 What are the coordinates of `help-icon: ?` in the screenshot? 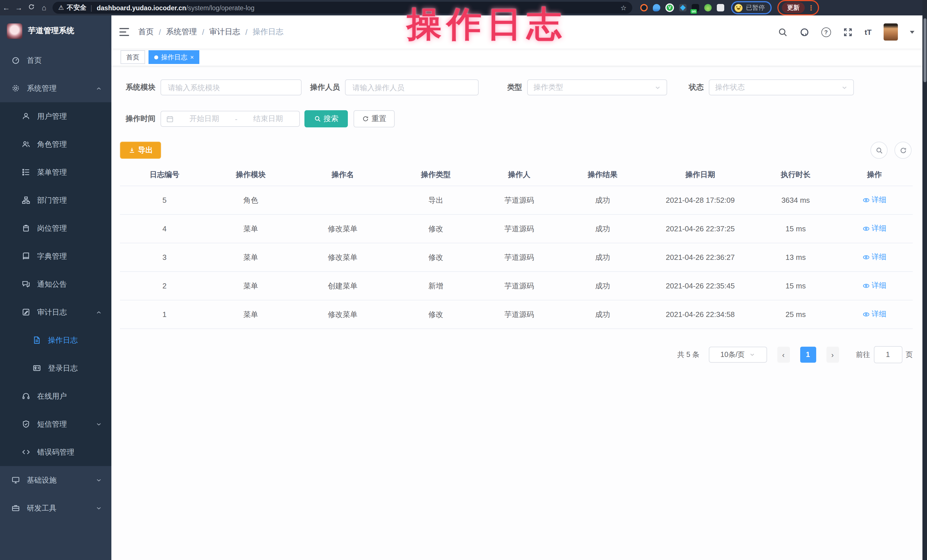 It's located at (826, 32).